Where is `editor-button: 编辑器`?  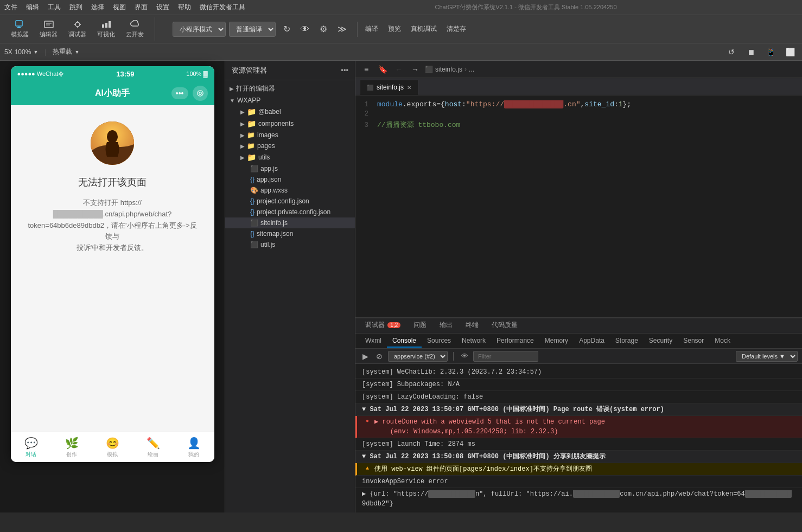 editor-button: 编辑器 is located at coordinates (49, 29).